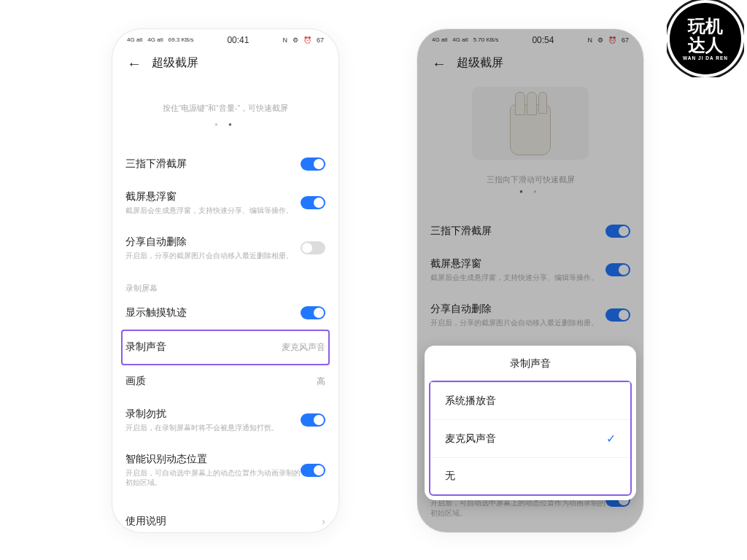 The image size is (747, 560). What do you see at coordinates (705, 39) in the screenshot?
I see `watermark-logo: 玩机 达人 WAN JI DA REN` at bounding box center [705, 39].